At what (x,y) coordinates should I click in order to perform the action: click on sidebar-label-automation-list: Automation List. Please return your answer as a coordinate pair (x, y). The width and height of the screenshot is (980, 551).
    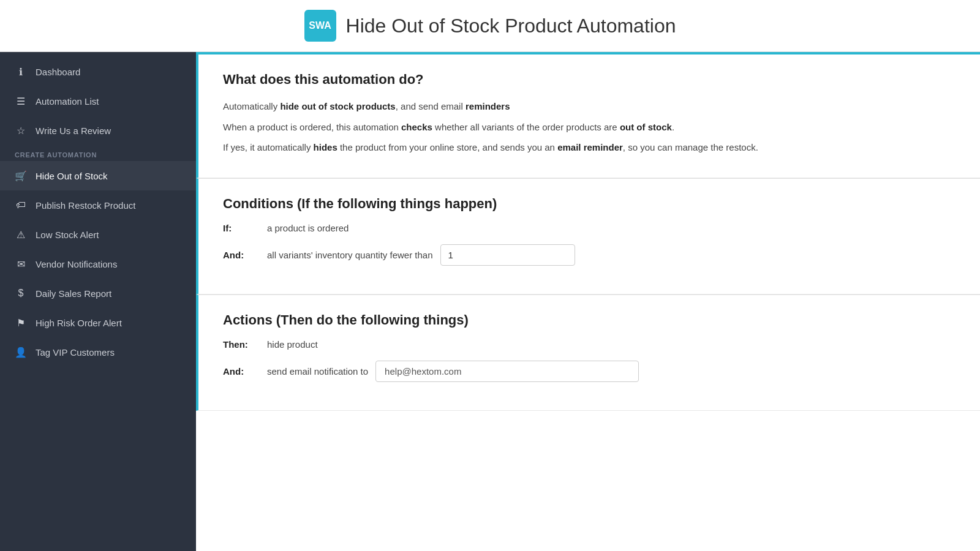
    Looking at the image, I should click on (67, 102).